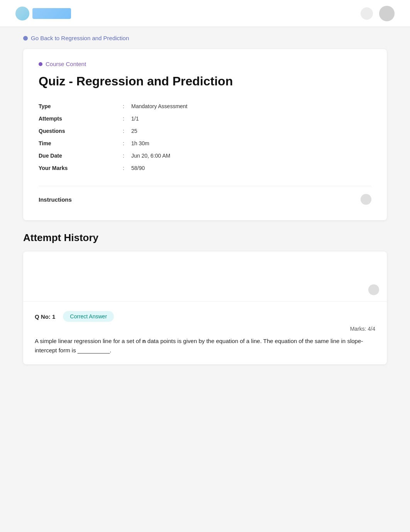 This screenshot has width=410, height=532. What do you see at coordinates (43, 14) in the screenshot?
I see `logo-area` at bounding box center [43, 14].